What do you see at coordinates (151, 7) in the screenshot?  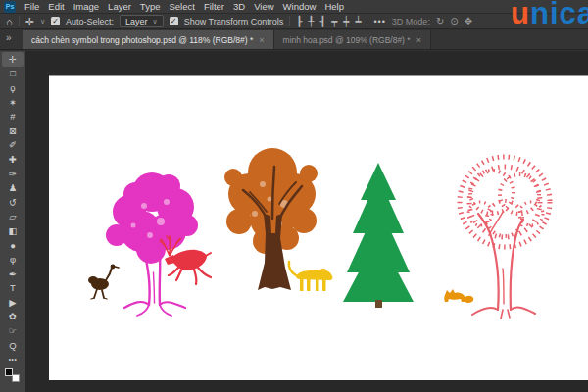 I see `menu-type: Type` at bounding box center [151, 7].